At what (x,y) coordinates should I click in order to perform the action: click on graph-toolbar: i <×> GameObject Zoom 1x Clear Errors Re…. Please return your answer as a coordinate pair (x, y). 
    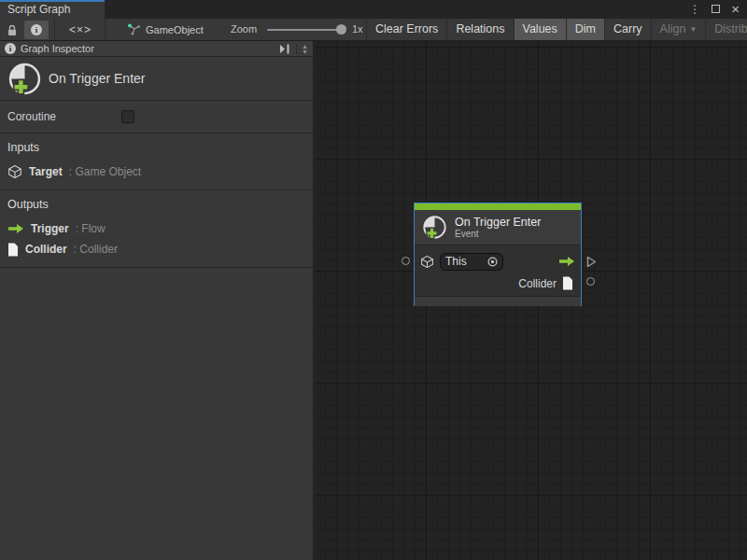
    Looking at the image, I should click on (374, 30).